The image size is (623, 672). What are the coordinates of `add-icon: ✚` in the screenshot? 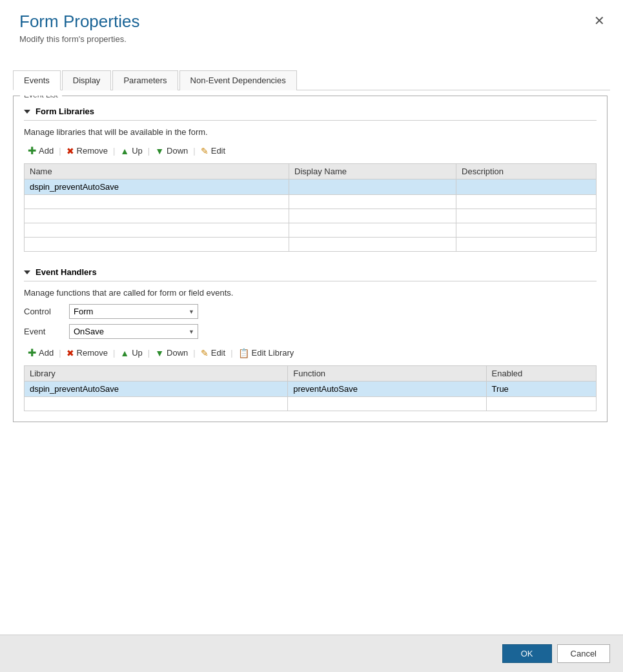 It's located at (32, 151).